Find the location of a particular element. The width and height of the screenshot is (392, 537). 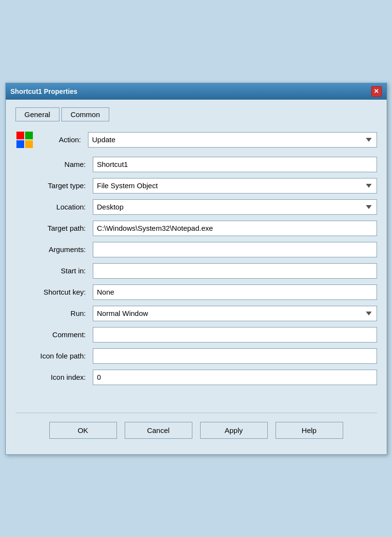

target-path-input is located at coordinates (235, 228).